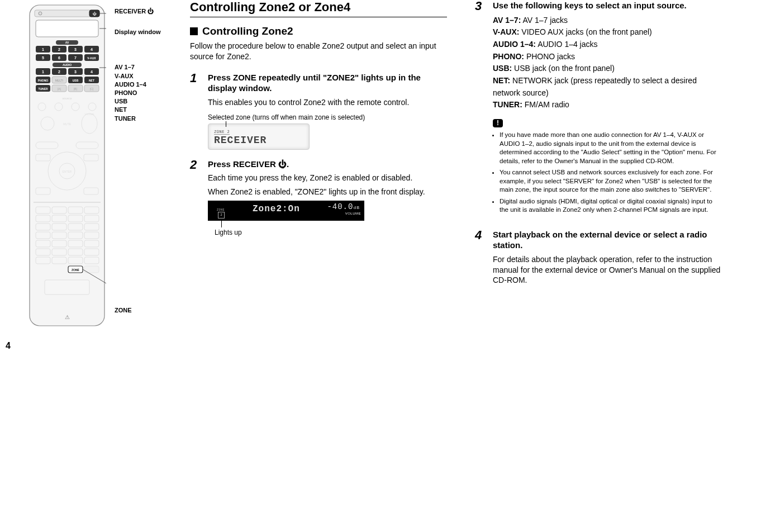 Image resolution: width=780 pixels, height=532 pixels. Describe the element at coordinates (222, 132) in the screenshot. I see `lcd-zone-indicator: ZONE 2` at that location.